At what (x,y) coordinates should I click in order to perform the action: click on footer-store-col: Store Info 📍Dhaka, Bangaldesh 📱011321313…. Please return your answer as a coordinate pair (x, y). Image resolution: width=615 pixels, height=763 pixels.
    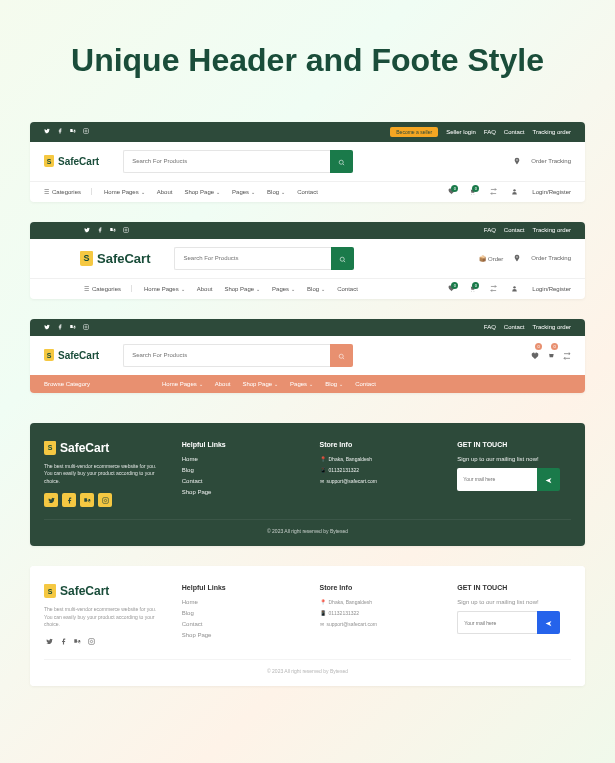
    Looking at the image, I should click on (377, 474).